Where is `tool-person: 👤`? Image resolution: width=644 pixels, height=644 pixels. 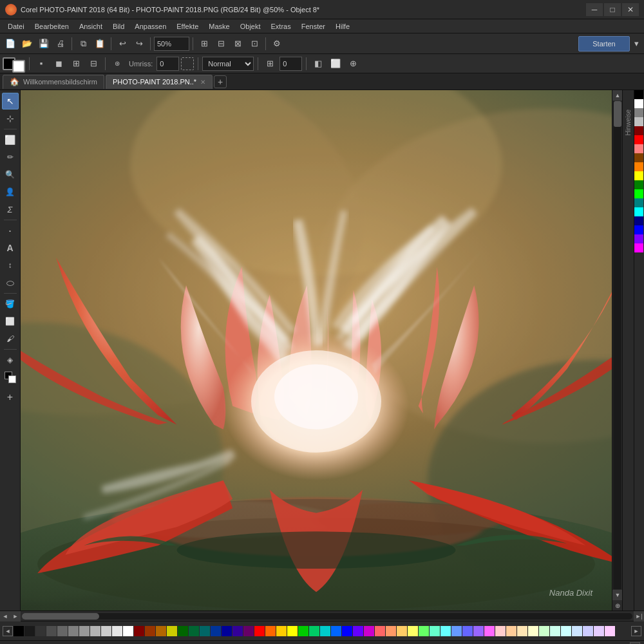
tool-person: 👤 is located at coordinates (10, 192).